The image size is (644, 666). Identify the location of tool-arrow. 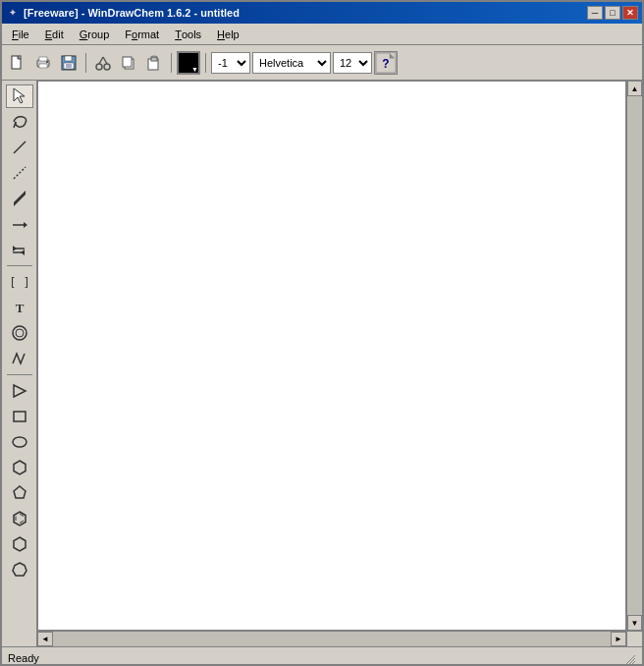
(20, 224).